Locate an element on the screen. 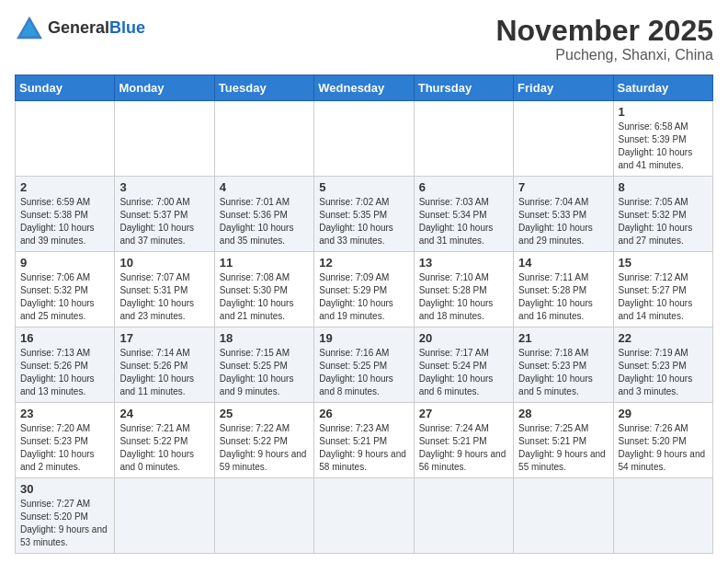 This screenshot has width=728, height=563. calendar-cell: 18Sunrise: 7:15 AM Sunset: 5:25 PM Dayli… is located at coordinates (264, 365).